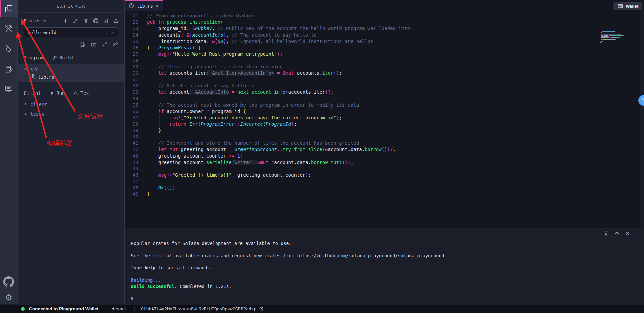  I want to click on status-bar: Connected to Playground Wallet - devnet …, so click(322, 309).